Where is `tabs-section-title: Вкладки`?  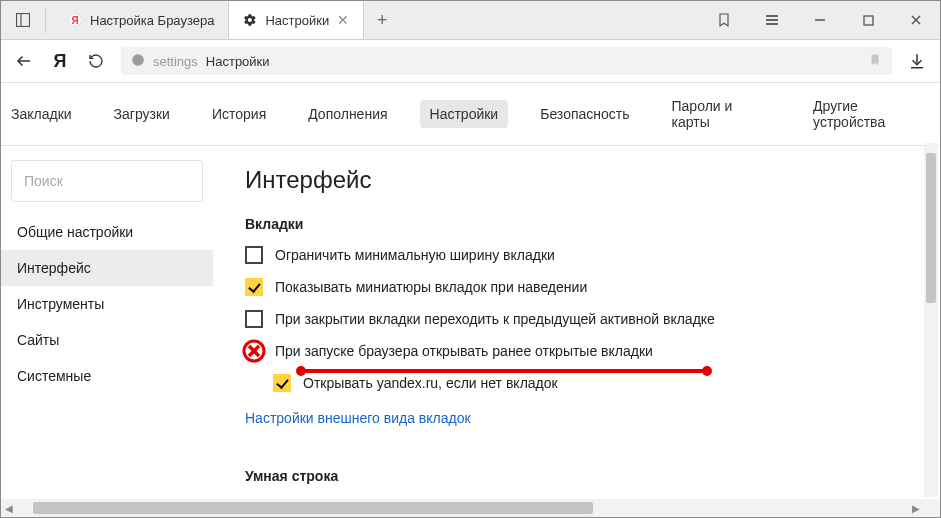 tabs-section-title: Вкладки is located at coordinates (580, 224).